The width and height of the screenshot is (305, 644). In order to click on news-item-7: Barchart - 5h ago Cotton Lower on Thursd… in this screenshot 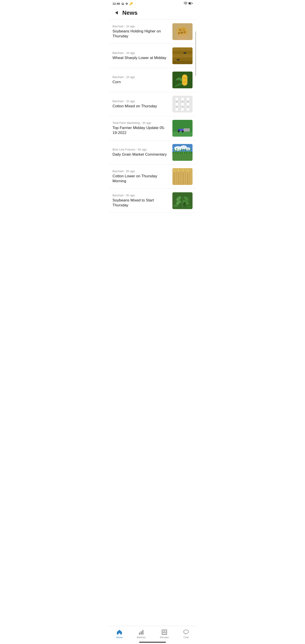, I will do `click(152, 176)`.